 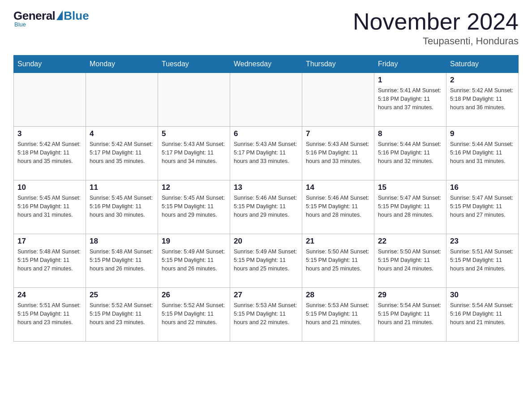 I want to click on day-cell: 15Sunrise: 5:47 AM Sunset: 5:15 PM Dayli…, so click(x=410, y=207).